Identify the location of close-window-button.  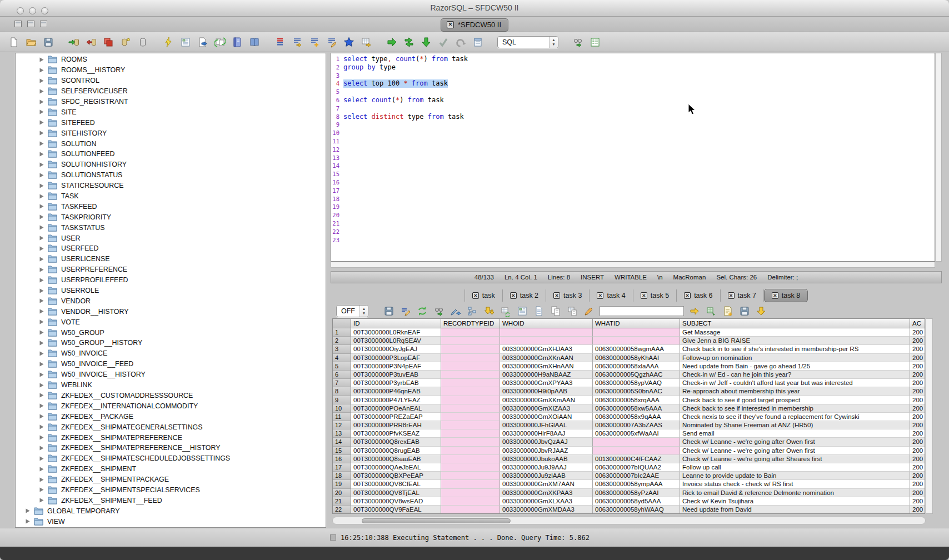
(20, 11).